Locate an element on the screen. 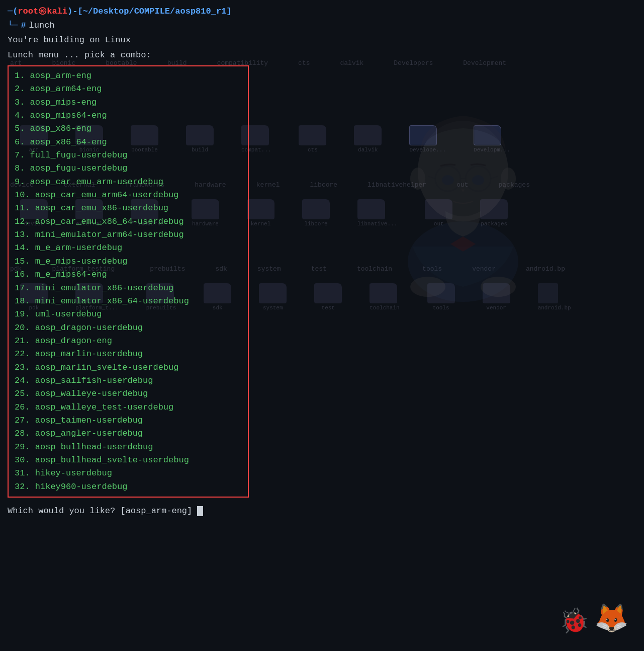 The image size is (644, 651). hash-symbol: └─ is located at coordinates (13, 26).